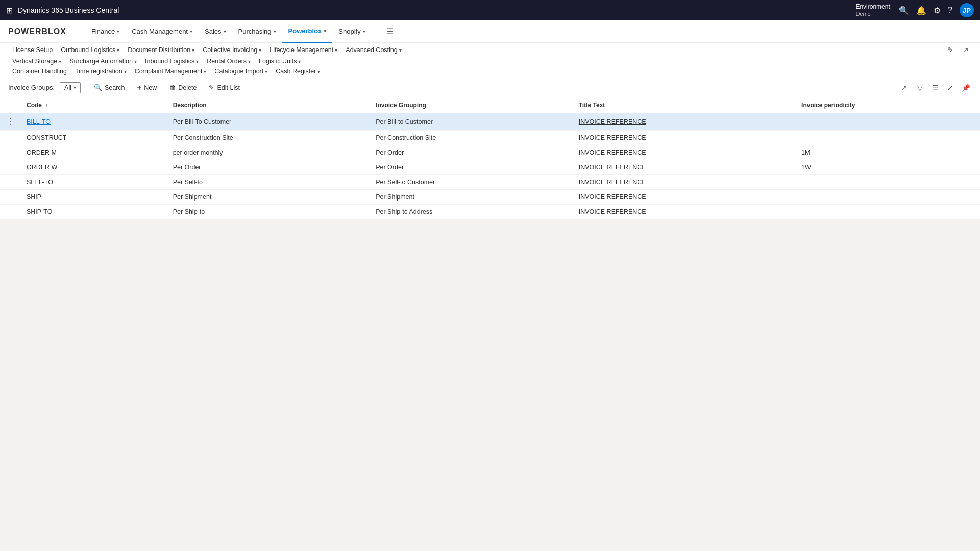  What do you see at coordinates (215, 32) in the screenshot?
I see `nav-item-sales: Sales ▾` at bounding box center [215, 32].